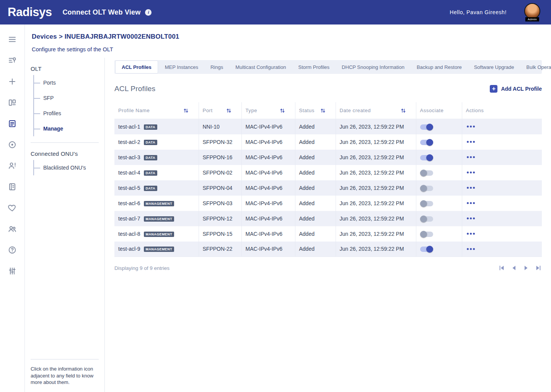  What do you see at coordinates (220, 111) in the screenshot?
I see `column-header-port: Port` at bounding box center [220, 111].